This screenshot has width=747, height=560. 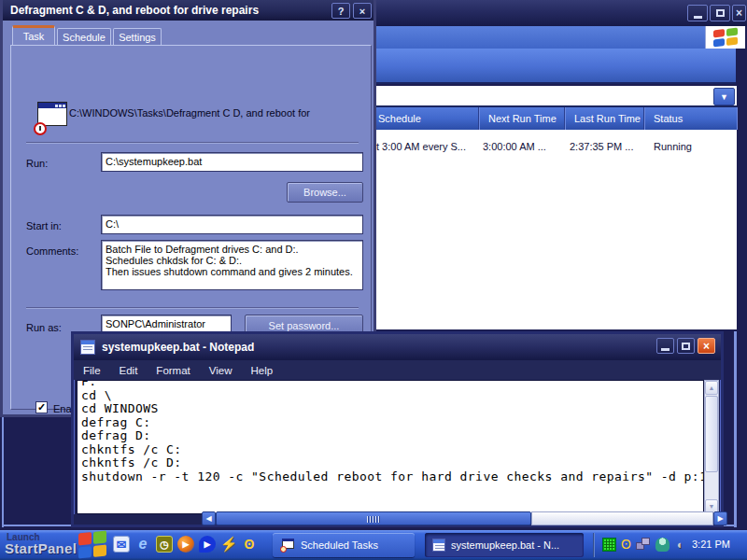 I want to click on cell-last-run-time: 2:37:35 PM ..., so click(x=601, y=147).